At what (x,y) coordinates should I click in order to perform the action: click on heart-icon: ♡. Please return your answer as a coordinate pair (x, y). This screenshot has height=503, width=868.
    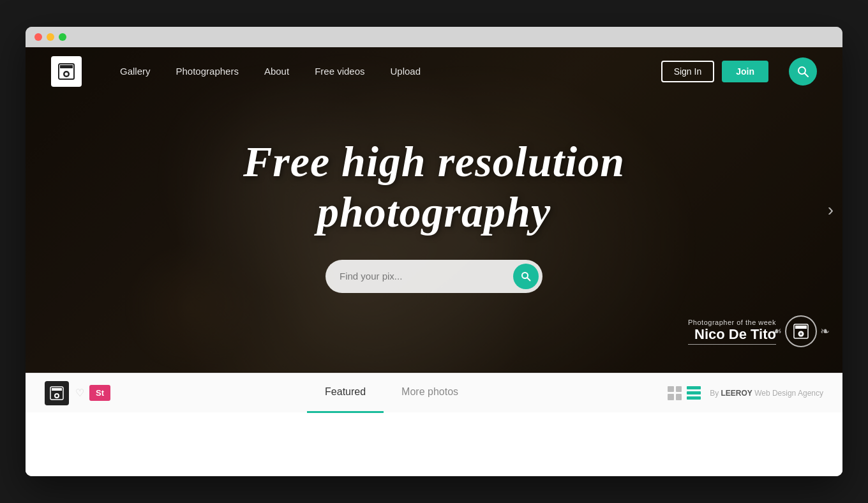
    Looking at the image, I should click on (80, 393).